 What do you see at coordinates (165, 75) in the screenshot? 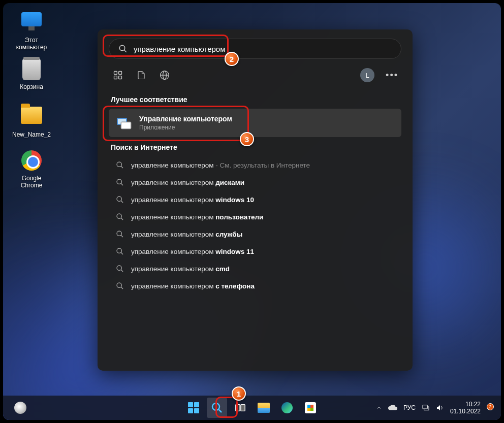
I see `filter-web-icon` at bounding box center [165, 75].